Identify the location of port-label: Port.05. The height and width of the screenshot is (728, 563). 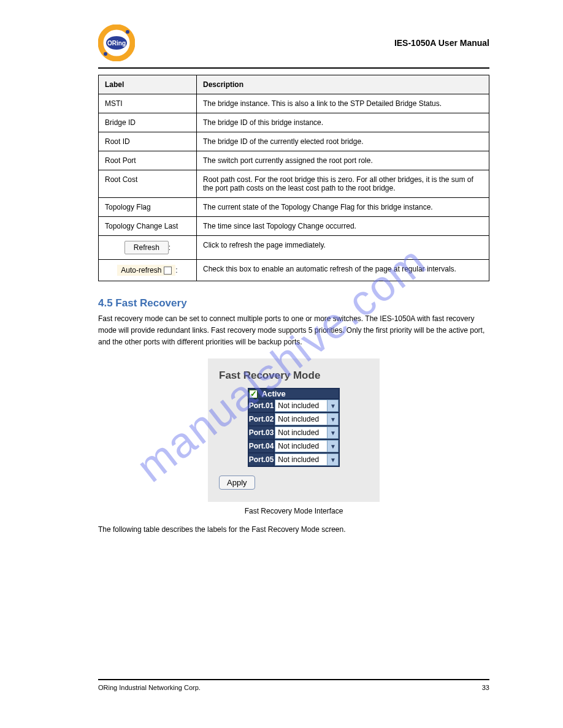
(261, 460).